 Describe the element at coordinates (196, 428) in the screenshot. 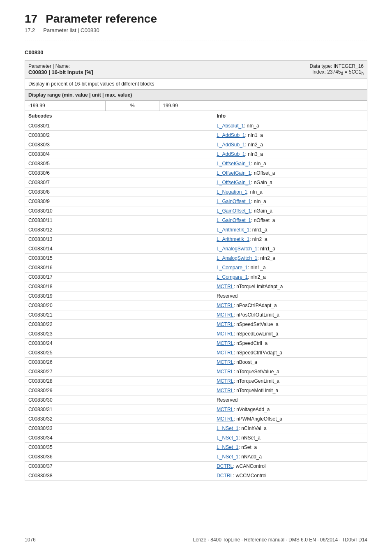

I see `table-row: C00830/33L_NSet_1: nCInhVal_a` at that location.